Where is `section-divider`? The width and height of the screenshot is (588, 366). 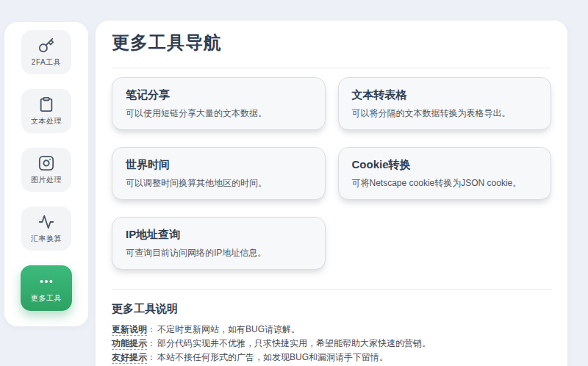
section-divider is located at coordinates (331, 290).